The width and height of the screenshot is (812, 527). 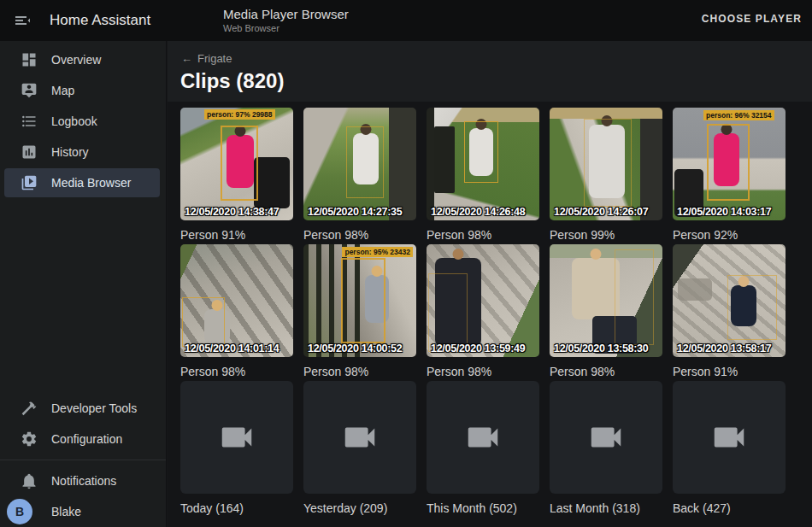 I want to click on clip-timestamp: 12/05/2020 13:59:49, so click(x=478, y=348).